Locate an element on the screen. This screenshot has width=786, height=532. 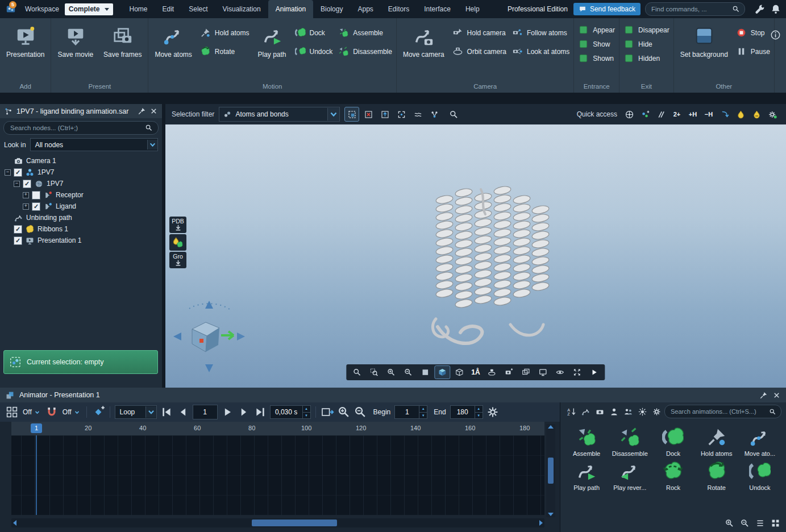
workspace-dropdown: Complete is located at coordinates (89, 9).